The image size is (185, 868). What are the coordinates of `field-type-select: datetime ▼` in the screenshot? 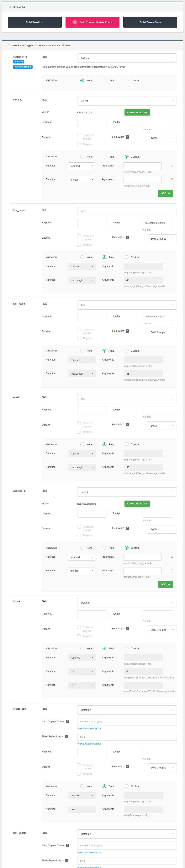 It's located at (127, 834).